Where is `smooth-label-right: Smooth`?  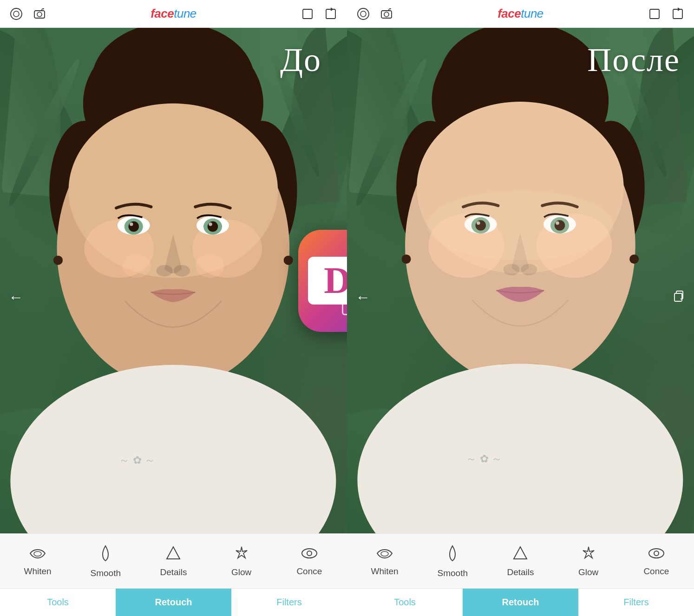
smooth-label-right: Smooth is located at coordinates (452, 573).